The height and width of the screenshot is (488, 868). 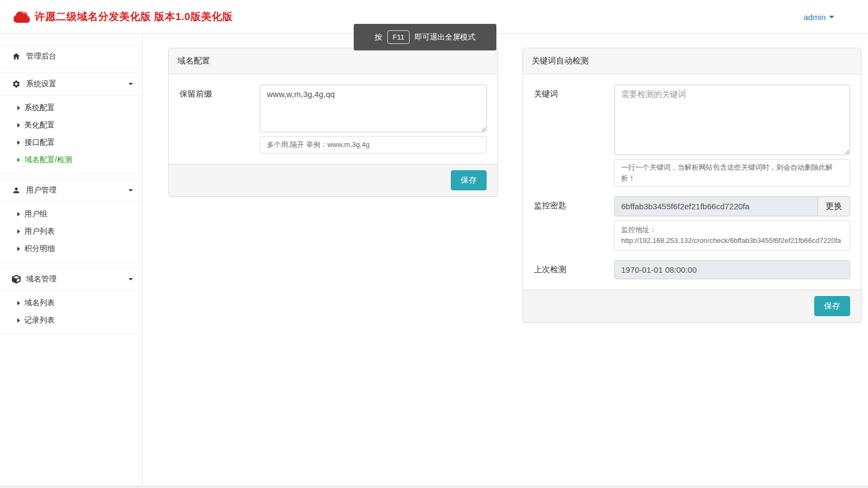 What do you see at coordinates (71, 124) in the screenshot?
I see `sidebar-group-system: 系统设置 系统配置 美化配置 接口配置 域名配置/检测` at bounding box center [71, 124].